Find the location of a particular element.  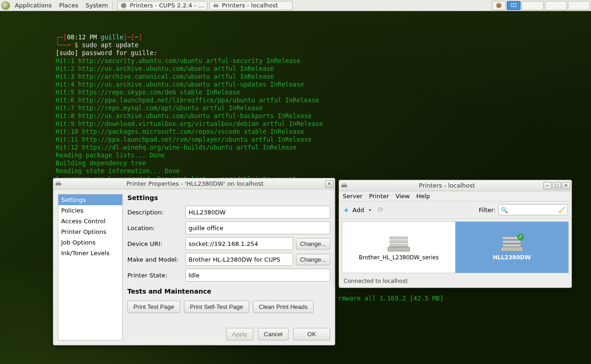

printers-window: Printers - localhost ─ □ ✕ Server Printe… is located at coordinates (455, 234).